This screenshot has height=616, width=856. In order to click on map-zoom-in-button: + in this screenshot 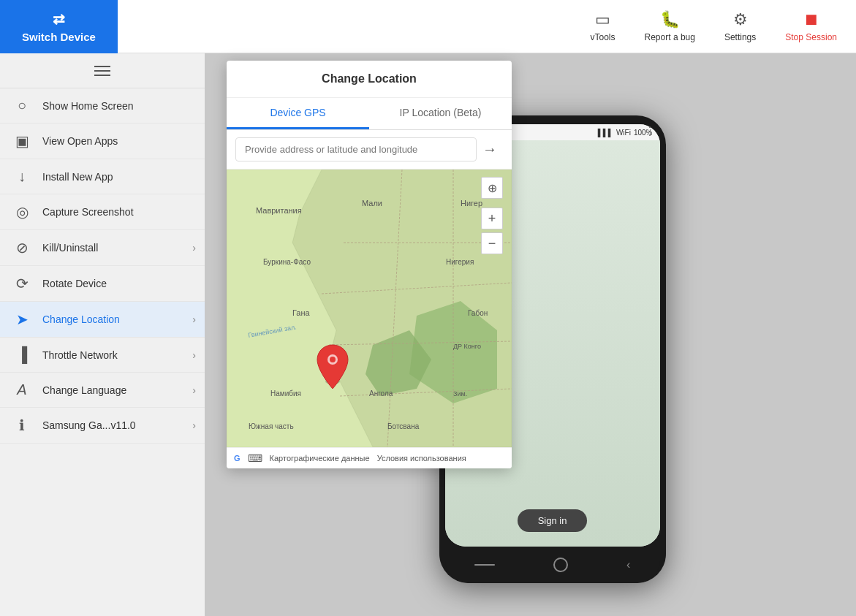, I will do `click(492, 218)`.